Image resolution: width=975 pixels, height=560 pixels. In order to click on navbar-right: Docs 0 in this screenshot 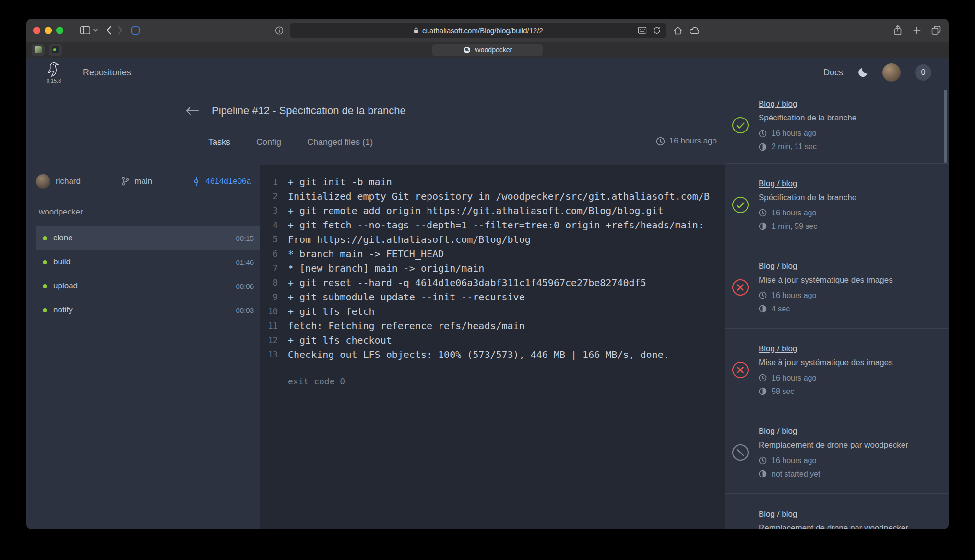, I will do `click(877, 72)`.